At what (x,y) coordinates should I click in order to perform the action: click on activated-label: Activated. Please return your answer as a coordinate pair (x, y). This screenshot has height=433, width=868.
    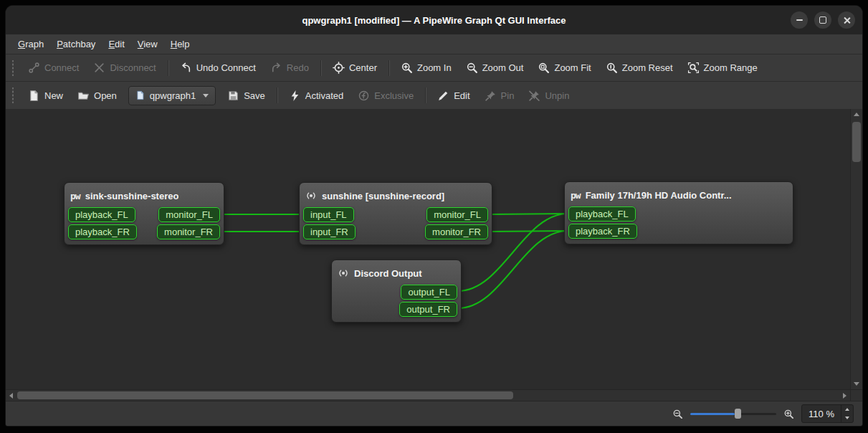
    Looking at the image, I should click on (324, 96).